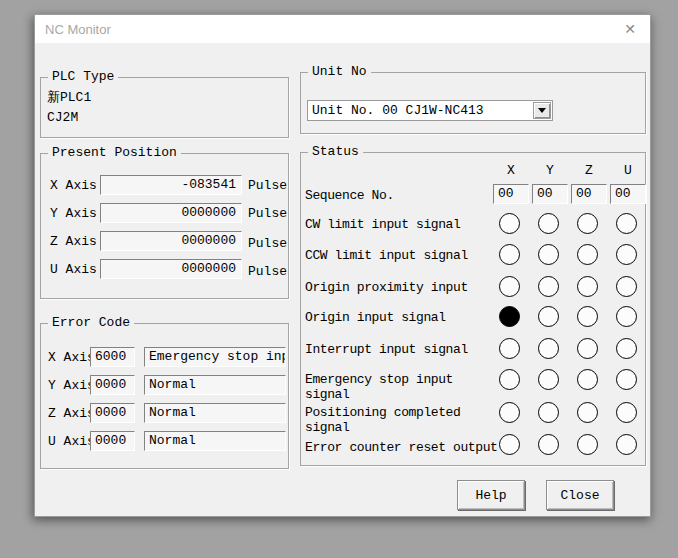  I want to click on column-header-z: Z, so click(589, 171).